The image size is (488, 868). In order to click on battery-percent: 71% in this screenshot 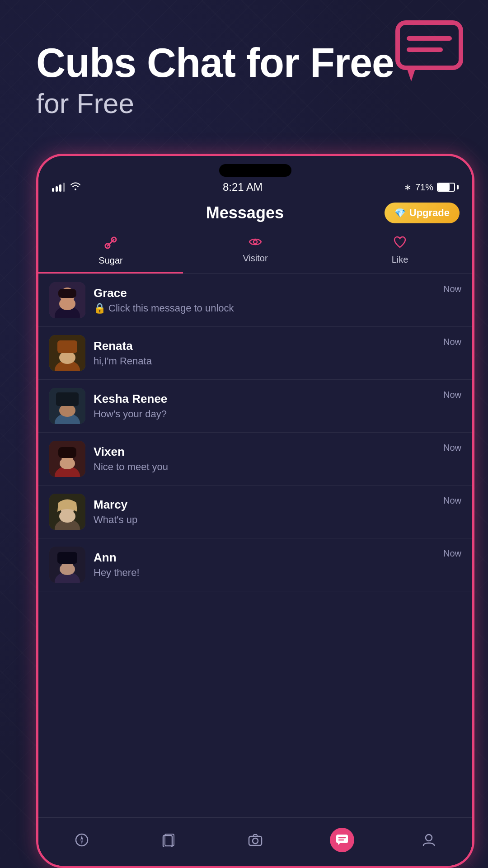, I will do `click(424, 187)`.